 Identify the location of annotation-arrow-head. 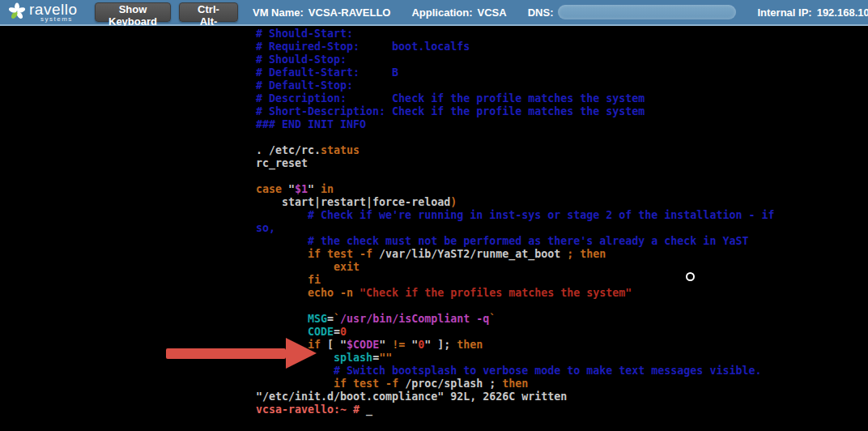
(301, 353).